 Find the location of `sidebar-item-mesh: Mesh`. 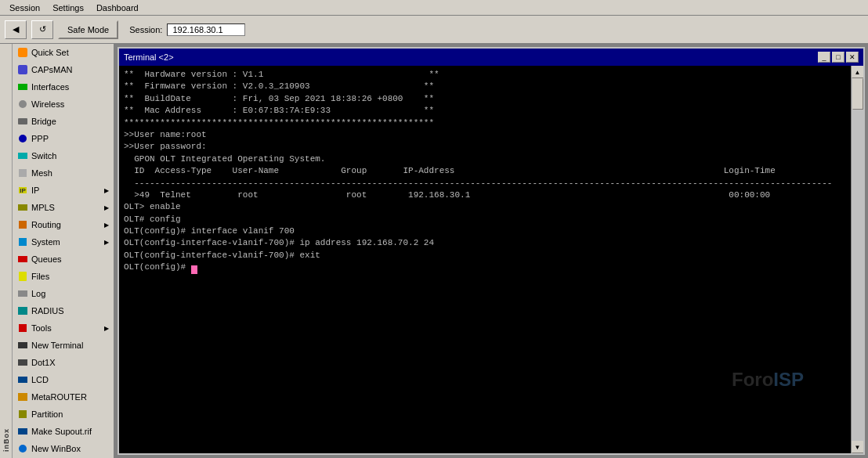

sidebar-item-mesh: Mesh is located at coordinates (63, 173).